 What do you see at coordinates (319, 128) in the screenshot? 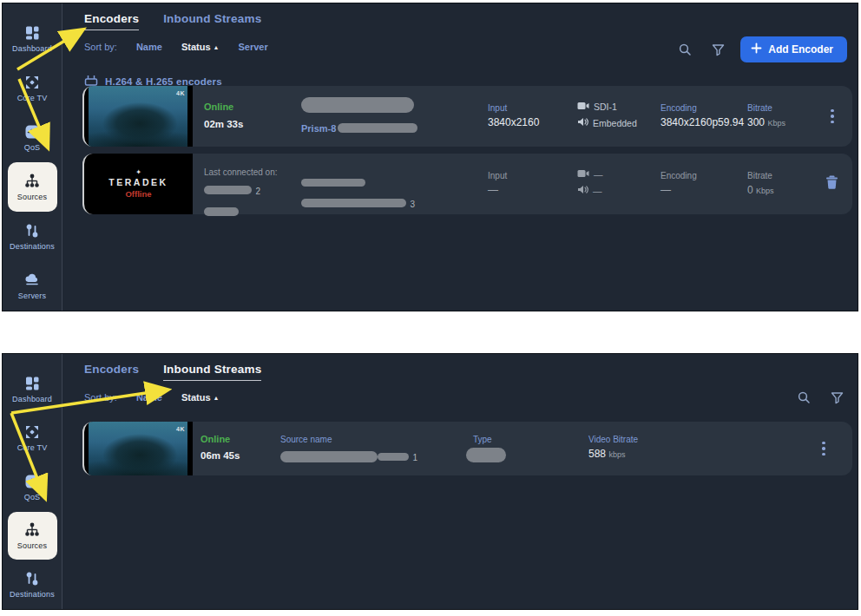
I see `encoder-name: Prism-8` at bounding box center [319, 128].